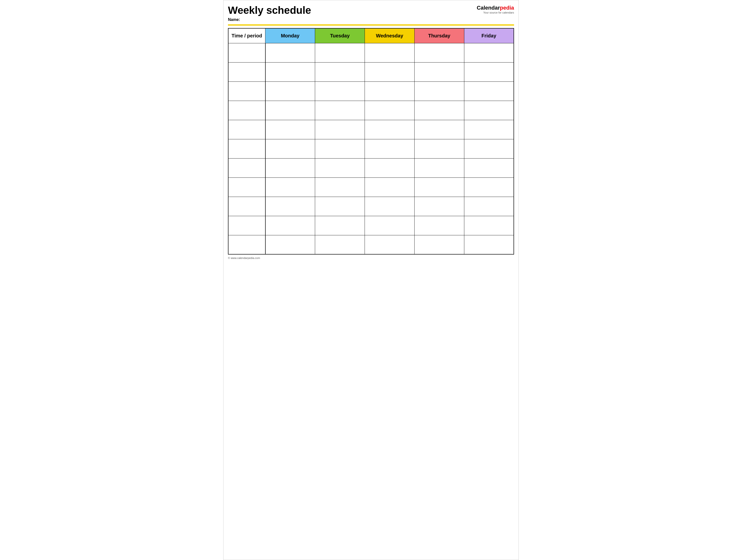 Image resolution: width=742 pixels, height=560 pixels. What do you see at coordinates (350, 10) in the screenshot?
I see `page-title: Weekly schedule` at bounding box center [350, 10].